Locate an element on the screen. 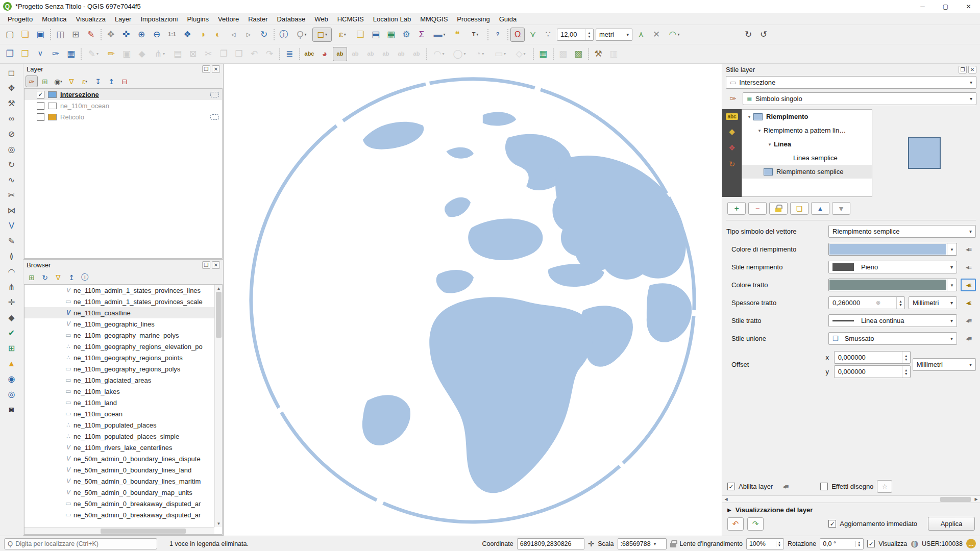  add-symbol-layer-button: ＋ is located at coordinates (737, 208).